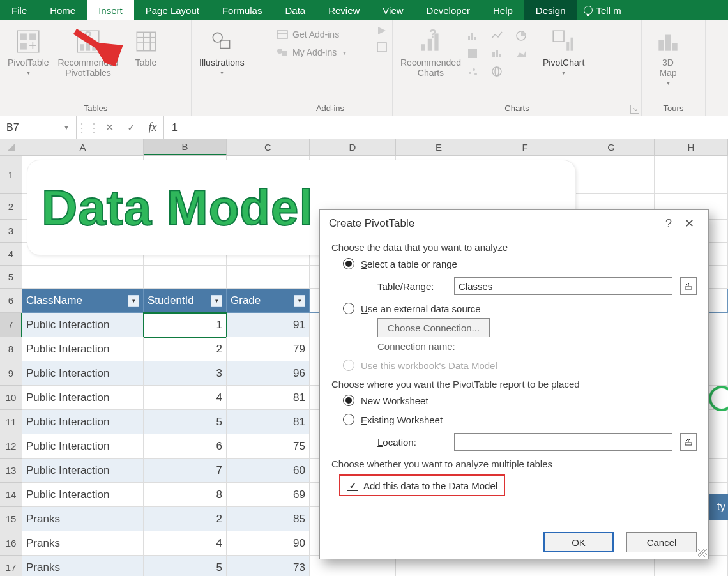 Image resolution: width=728 pixels, height=576 pixels. What do you see at coordinates (514, 308) in the screenshot?
I see `external-source-radio: Use an external data source` at bounding box center [514, 308].